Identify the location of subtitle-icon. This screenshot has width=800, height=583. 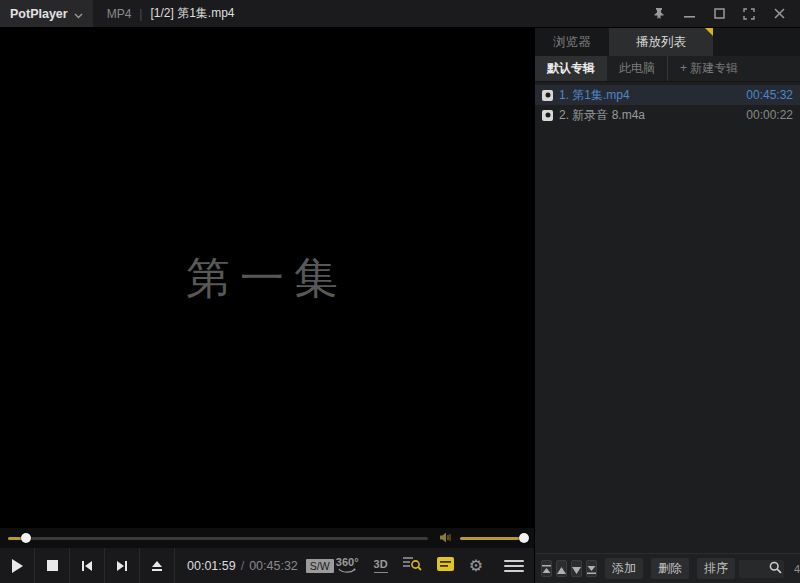
(446, 566).